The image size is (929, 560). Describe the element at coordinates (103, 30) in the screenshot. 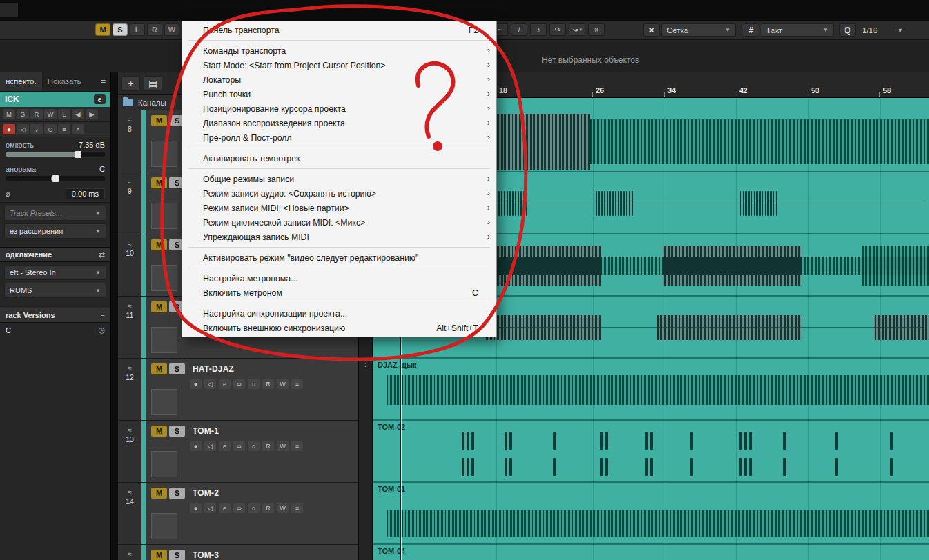

I see `automation-m-button: M` at that location.